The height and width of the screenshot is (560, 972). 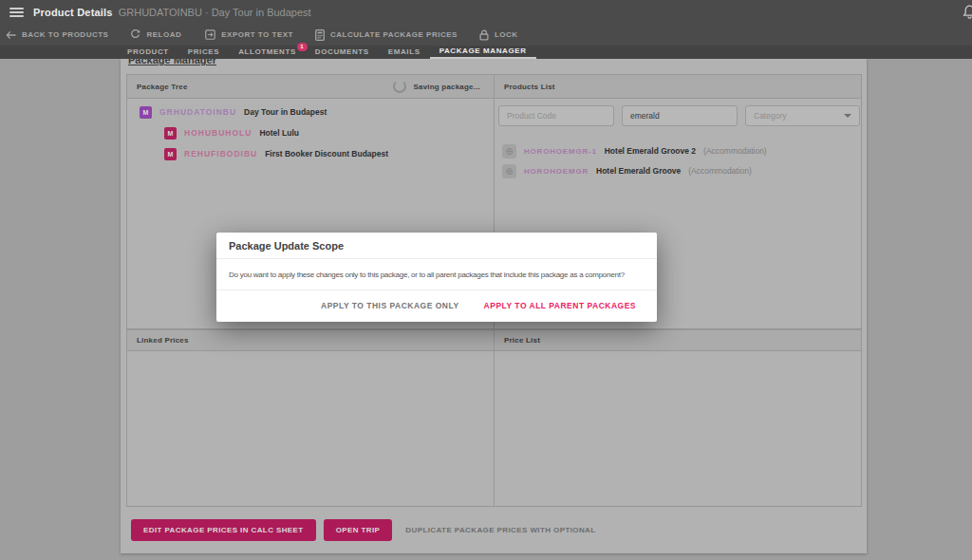 I want to click on tree-item-name: Day Tour in Budapest, so click(x=285, y=112).